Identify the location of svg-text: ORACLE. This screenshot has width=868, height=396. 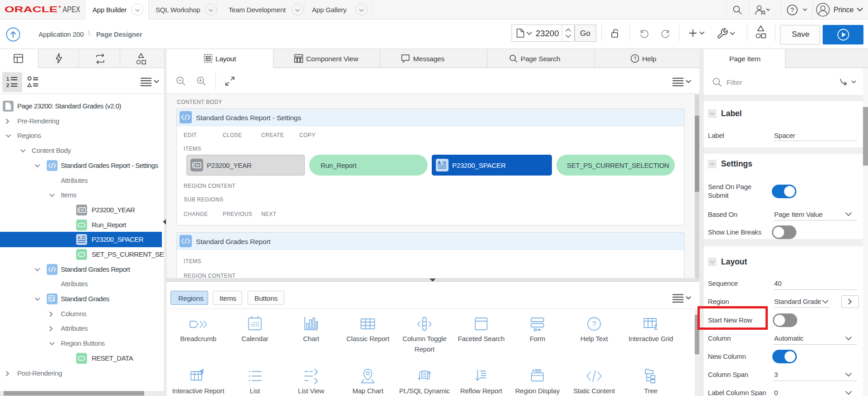
(31, 10).